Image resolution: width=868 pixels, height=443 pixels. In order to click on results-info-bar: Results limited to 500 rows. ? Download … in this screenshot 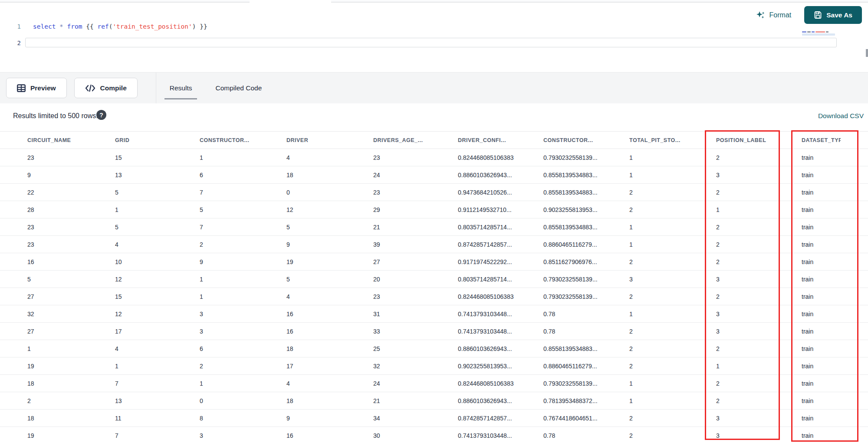, I will do `click(434, 117)`.